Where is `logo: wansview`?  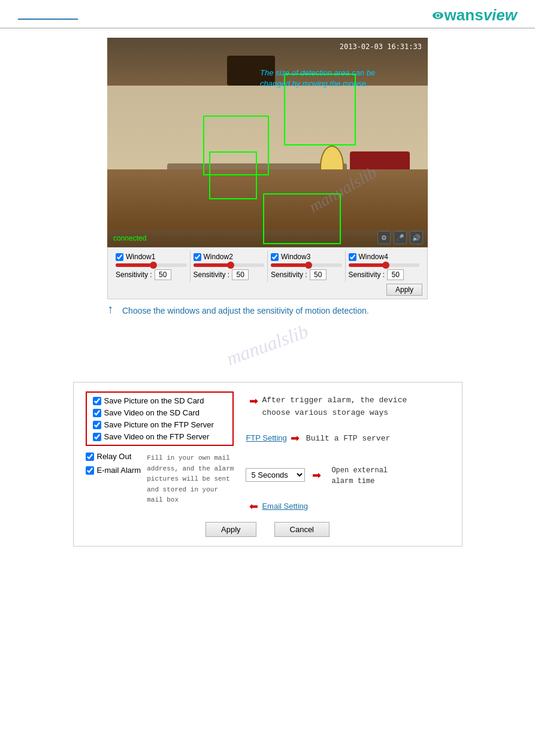
logo: wansview is located at coordinates (474, 16).